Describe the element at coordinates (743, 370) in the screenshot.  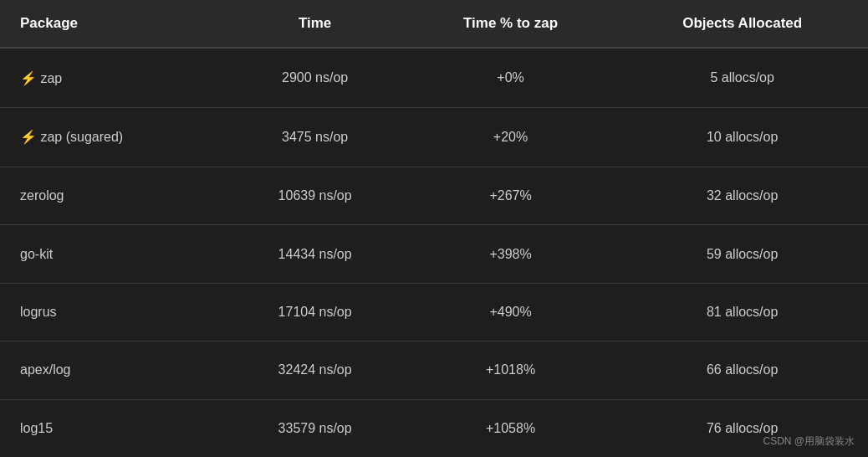
I see `cell-objects: 66 allocs/op` at that location.